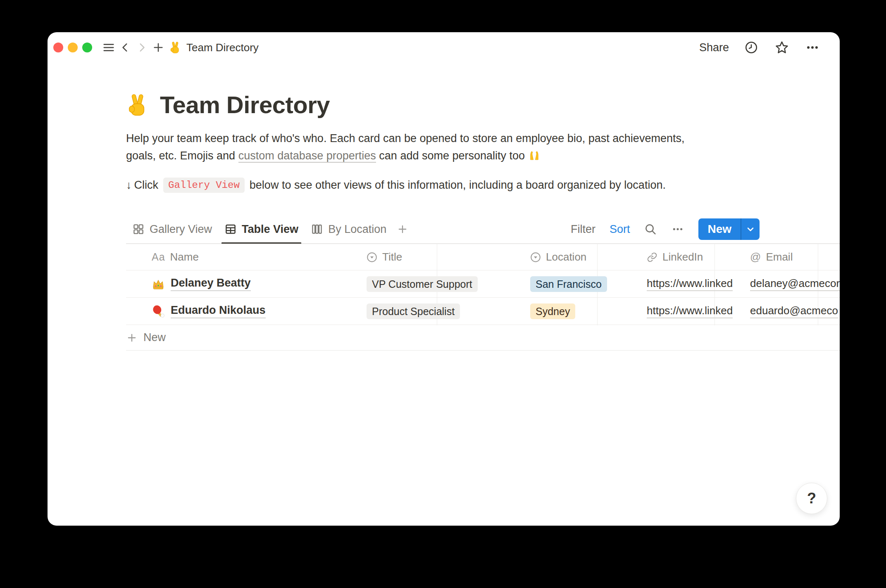  Describe the element at coordinates (760, 47) in the screenshot. I see `titlebar-actions: Share` at that location.